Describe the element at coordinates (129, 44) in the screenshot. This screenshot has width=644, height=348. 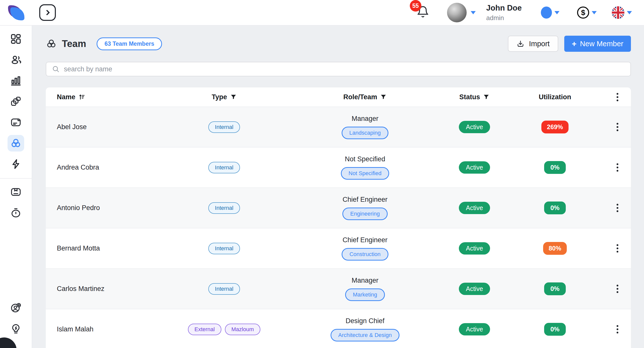
I see `team-members-count-badge: 63 Team Members` at that location.